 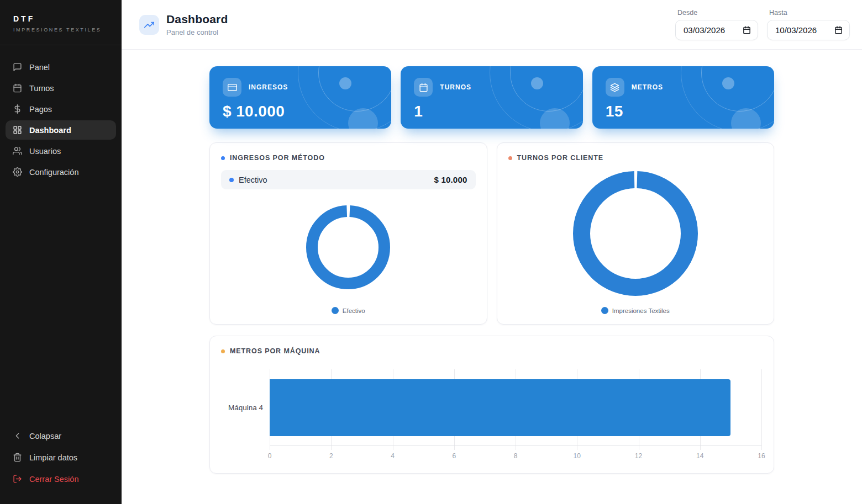 I want to click on x-tick-label: 14, so click(x=700, y=456).